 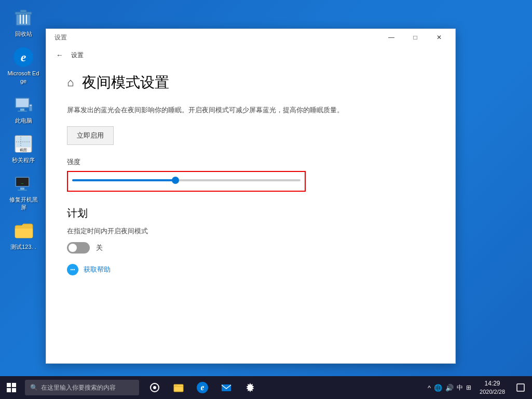 What do you see at coordinates (11, 388) in the screenshot?
I see `start-button` at bounding box center [11, 388].